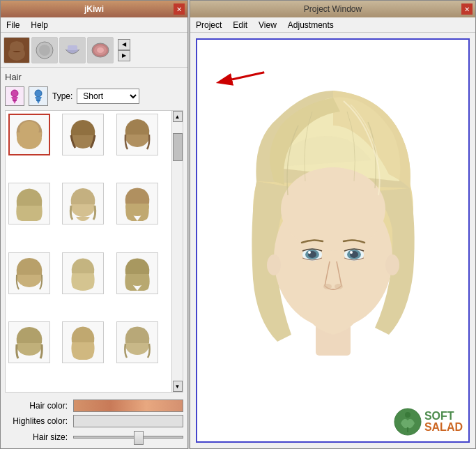  Describe the element at coordinates (94, 421) in the screenshot. I see `highlight-color-row: Highlites color:` at that location.